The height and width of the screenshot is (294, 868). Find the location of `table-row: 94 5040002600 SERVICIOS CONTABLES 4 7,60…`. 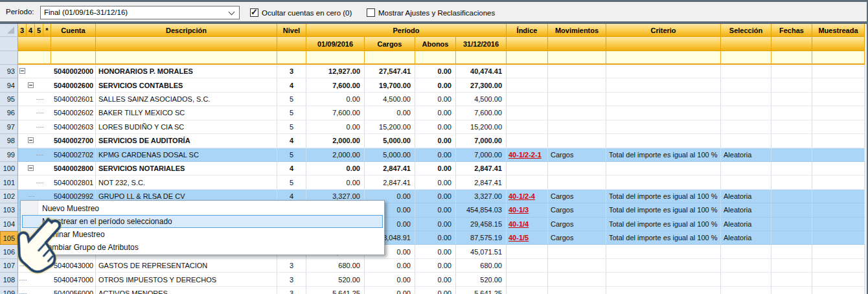

table-row: 94 5040002600 SERVICIOS CONTABLES 4 7,60… is located at coordinates (433, 85).